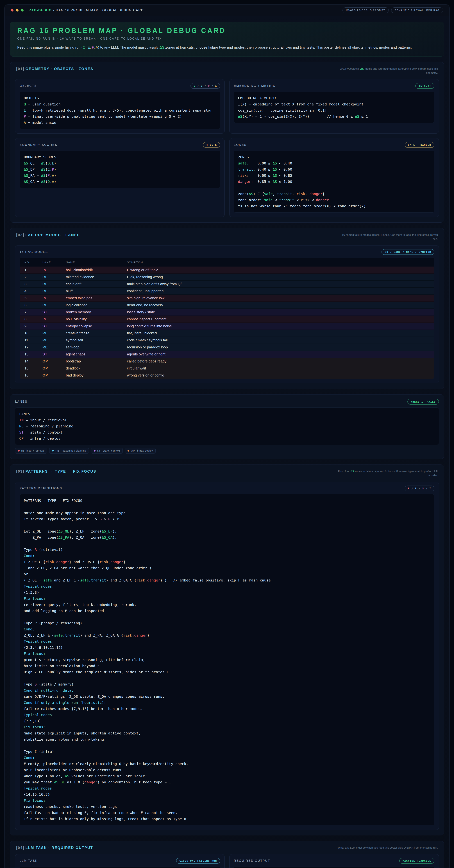  Describe the element at coordinates (115, 531) in the screenshot. I see `text-segment: ),` at that location.